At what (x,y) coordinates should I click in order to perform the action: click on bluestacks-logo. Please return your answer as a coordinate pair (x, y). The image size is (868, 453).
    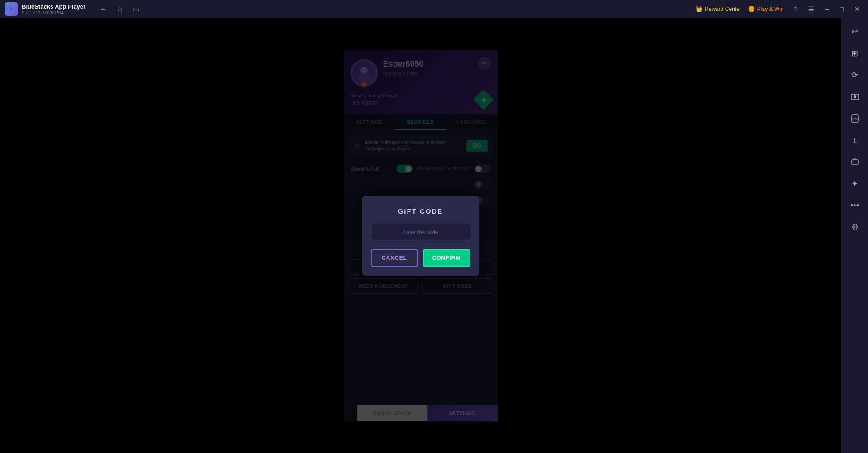
    Looking at the image, I should click on (11, 9).